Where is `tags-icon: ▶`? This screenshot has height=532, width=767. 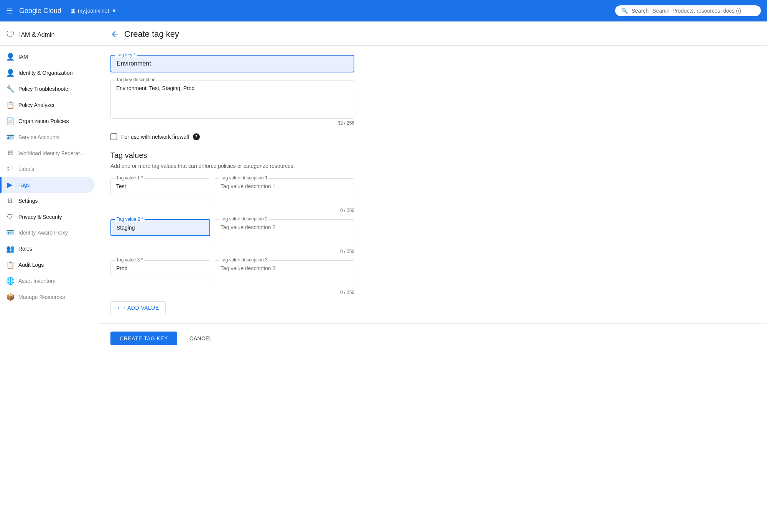 tags-icon: ▶ is located at coordinates (10, 185).